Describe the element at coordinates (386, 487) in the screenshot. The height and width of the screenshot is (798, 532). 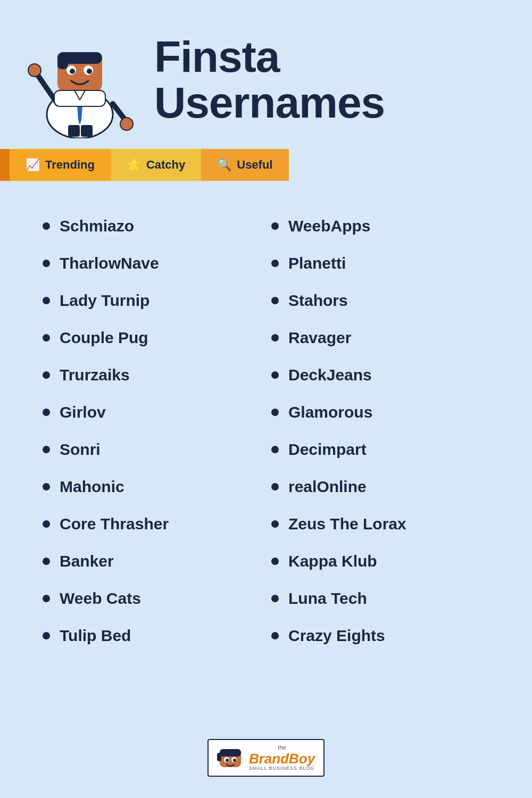
I see `list-item: realOnline` at that location.